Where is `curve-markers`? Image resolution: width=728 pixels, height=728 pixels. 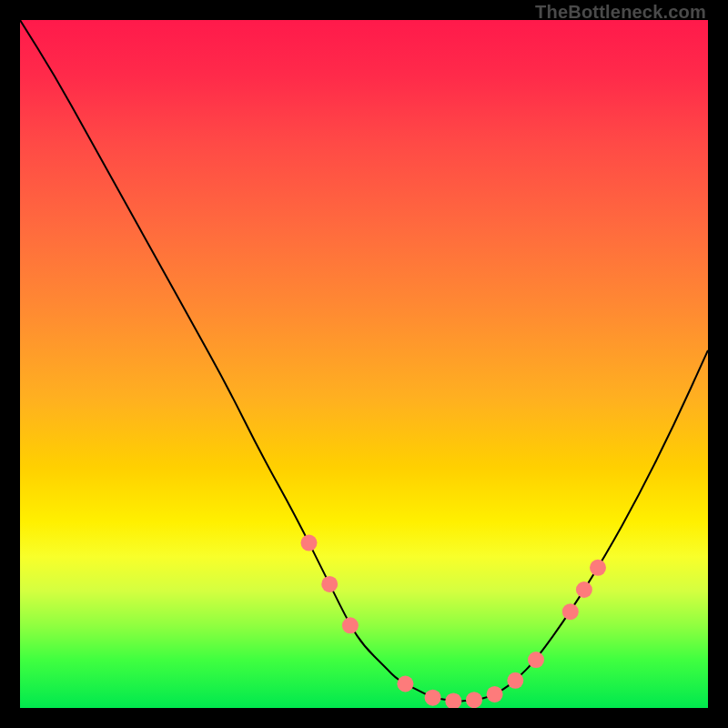 curve-markers is located at coordinates (454, 622).